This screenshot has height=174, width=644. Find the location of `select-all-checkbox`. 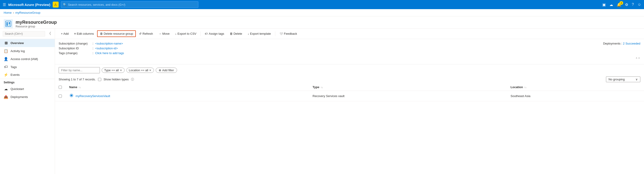

select-all-checkbox is located at coordinates (60, 87).